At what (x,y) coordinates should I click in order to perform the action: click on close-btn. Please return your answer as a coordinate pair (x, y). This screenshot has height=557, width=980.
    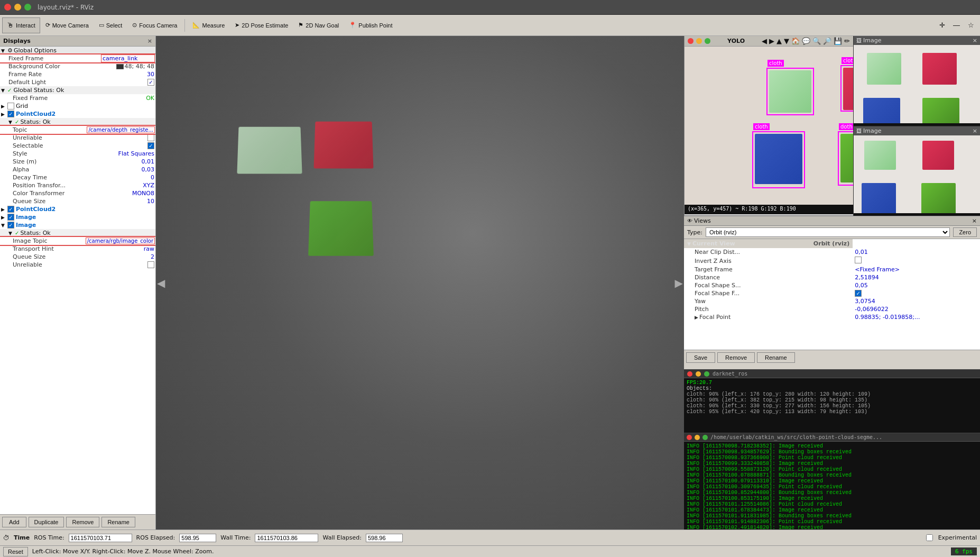
    Looking at the image, I should click on (7, 7).